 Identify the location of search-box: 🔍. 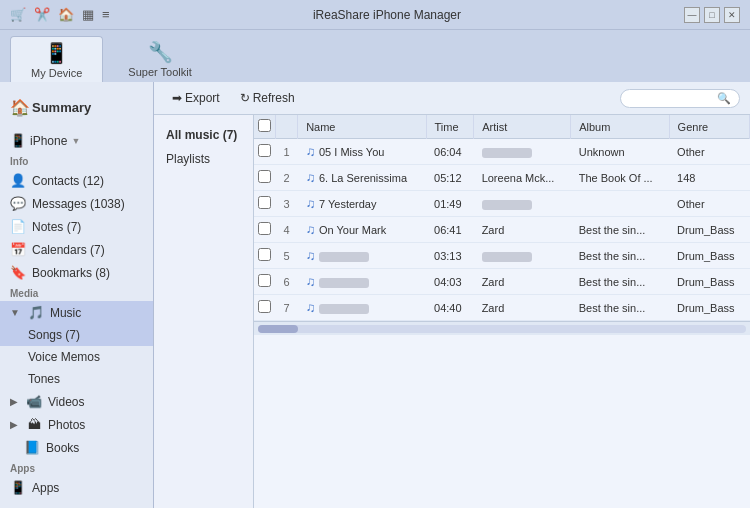
(680, 98).